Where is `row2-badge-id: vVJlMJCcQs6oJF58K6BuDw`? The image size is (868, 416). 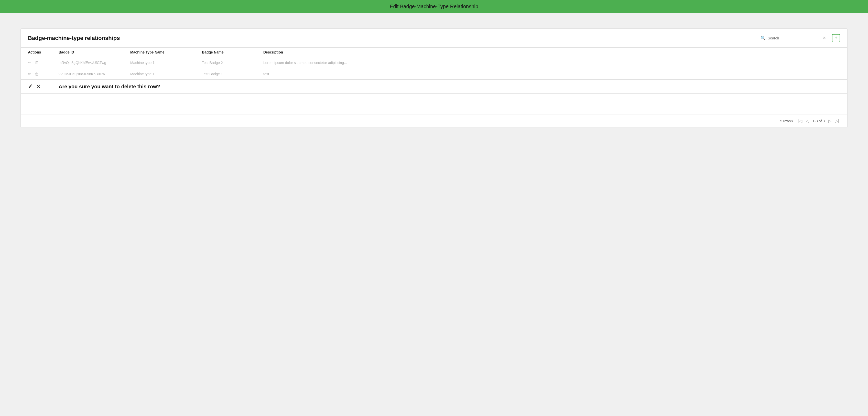
row2-badge-id: vVJlMJCcQs6oJF58K6BuDw is located at coordinates (94, 74).